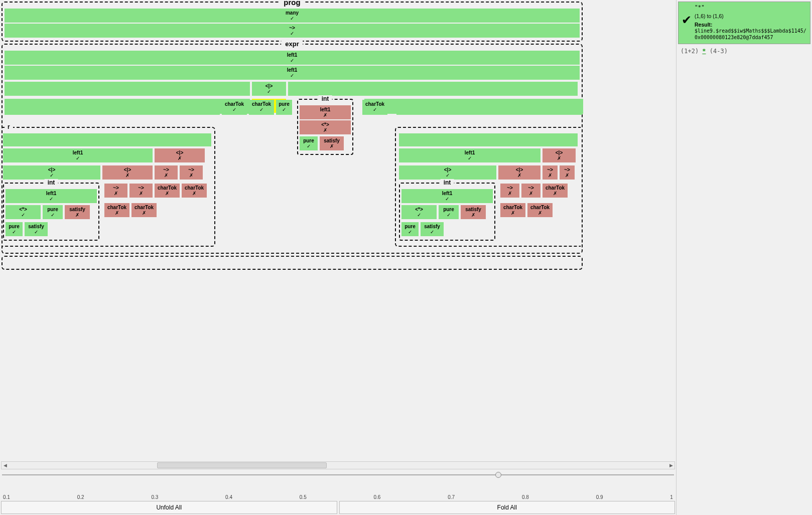 The height and width of the screenshot is (515, 812). I want to click on expr-row-chartok: charTok✓ charTok✓ pure✓ charTok✓, so click(292, 107).